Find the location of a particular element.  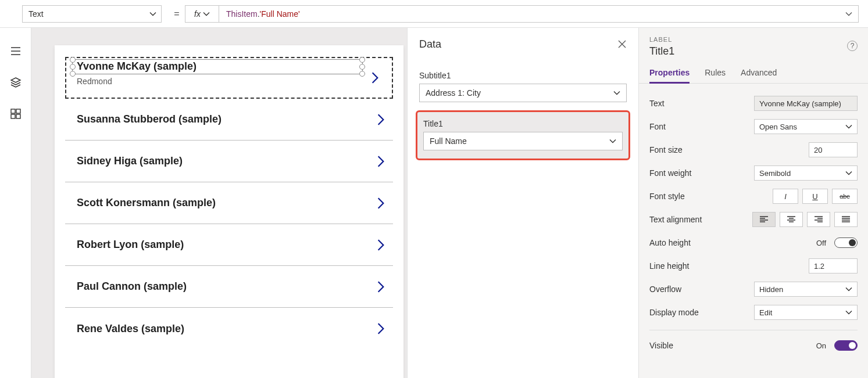

prop-label-fontsize: Font size is located at coordinates (666, 150).